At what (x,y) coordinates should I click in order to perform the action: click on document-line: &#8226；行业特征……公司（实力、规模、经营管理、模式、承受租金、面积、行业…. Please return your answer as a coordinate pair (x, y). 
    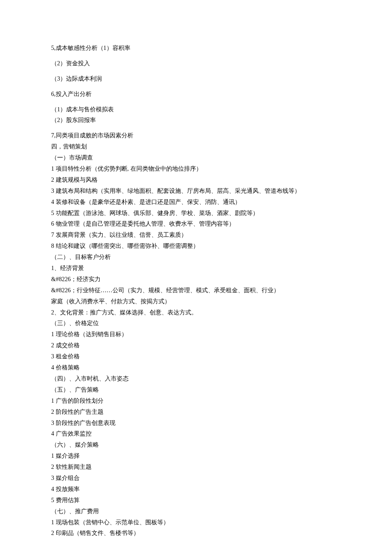
    Looking at the image, I should click on (196, 291).